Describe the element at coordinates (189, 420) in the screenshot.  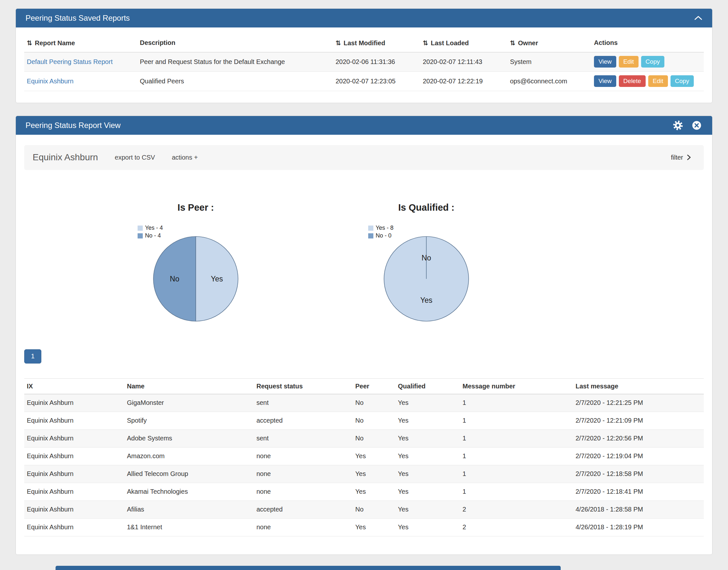
I see `peer-cell-name: Spotify` at that location.